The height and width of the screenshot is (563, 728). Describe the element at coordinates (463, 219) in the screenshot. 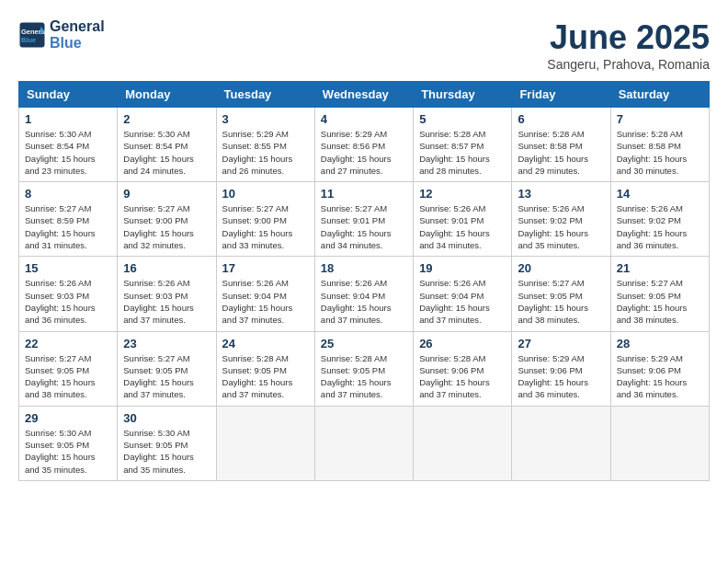

I see `day-cell-12: 12Sunrise: 5:26 AMSunset: 9:01 PMDayligh…` at that location.